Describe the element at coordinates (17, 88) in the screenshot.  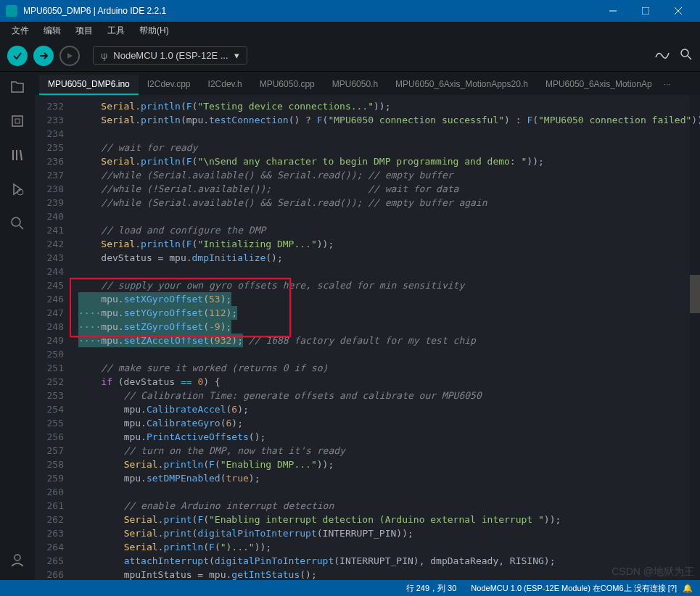
I see `sketchbook-icon` at that location.